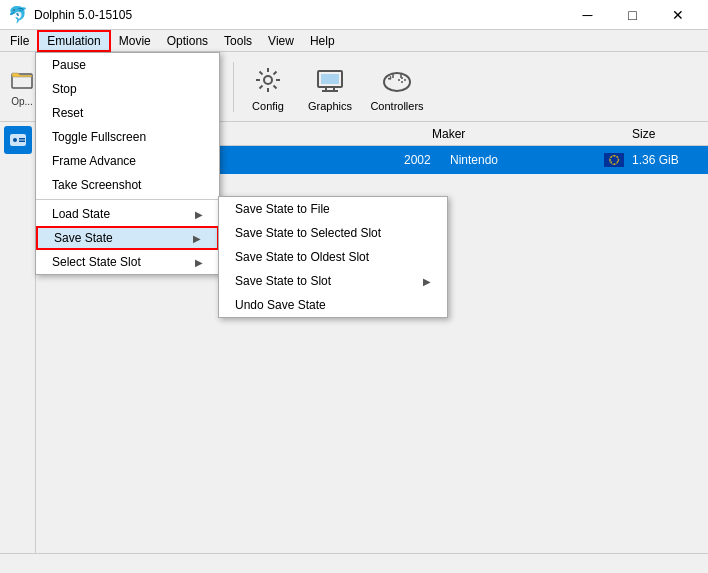 This screenshot has width=708, height=573. What do you see at coordinates (22, 102) in the screenshot?
I see `open-label: Op...` at bounding box center [22, 102].